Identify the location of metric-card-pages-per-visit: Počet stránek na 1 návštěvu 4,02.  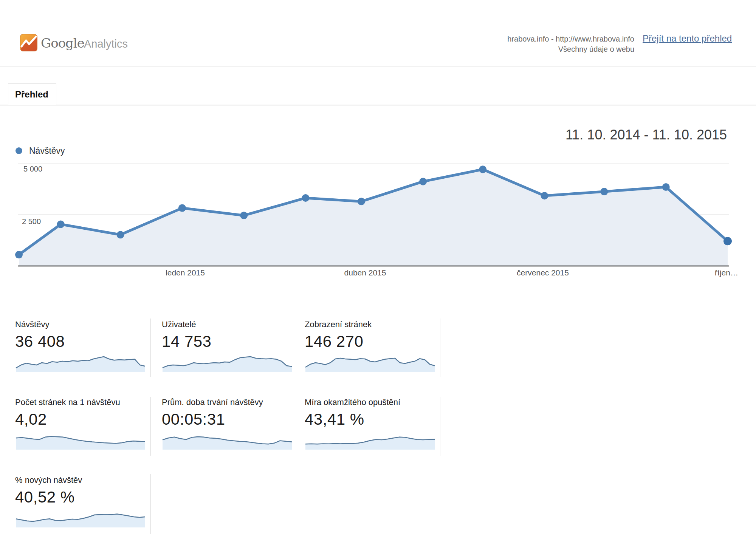
(82, 424).